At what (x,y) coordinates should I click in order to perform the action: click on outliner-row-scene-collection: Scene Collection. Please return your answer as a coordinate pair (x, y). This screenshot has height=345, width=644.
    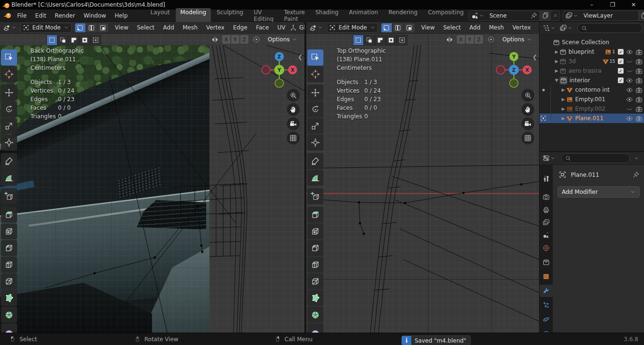
    Looking at the image, I should click on (592, 42).